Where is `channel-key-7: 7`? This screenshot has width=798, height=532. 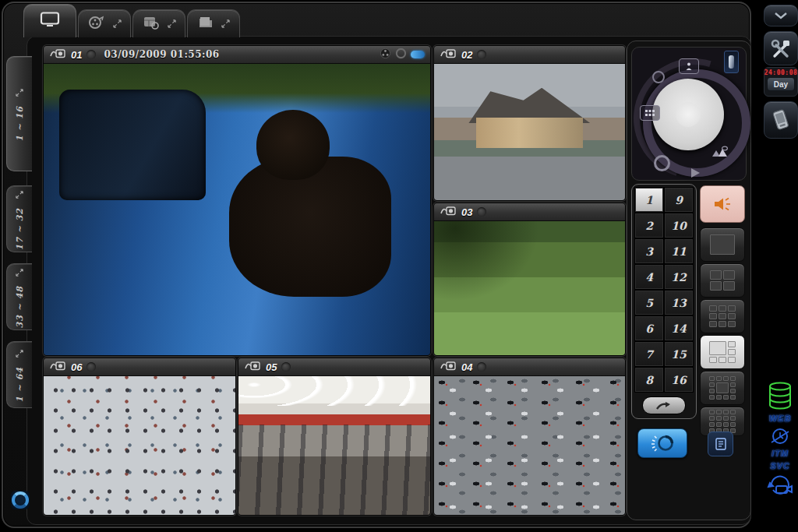 channel-key-7: 7 is located at coordinates (649, 354).